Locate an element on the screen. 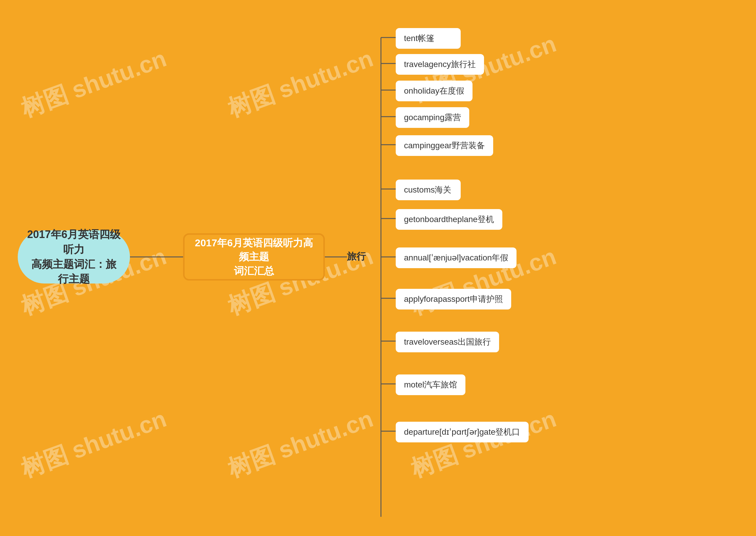 Image resolution: width=756 pixels, height=536 pixels. branch-label-10: traveloverseas出国旅行 is located at coordinates (447, 342).